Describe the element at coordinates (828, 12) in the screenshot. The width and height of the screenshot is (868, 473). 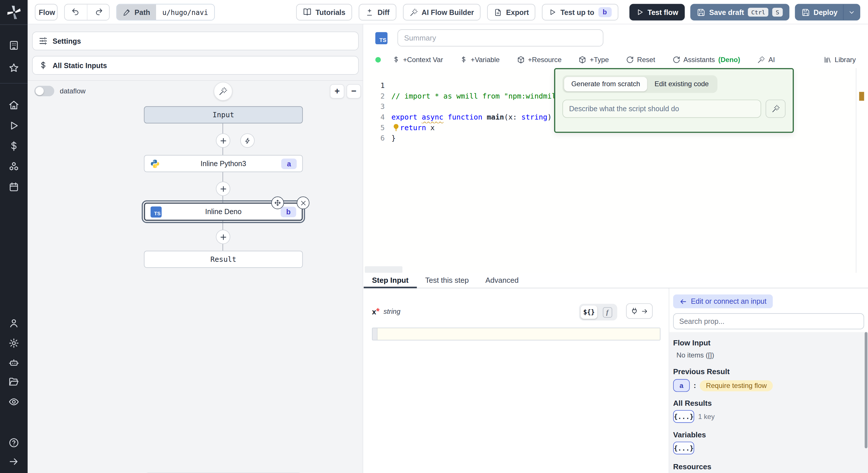
I see `deploy-button: Deploy` at that location.